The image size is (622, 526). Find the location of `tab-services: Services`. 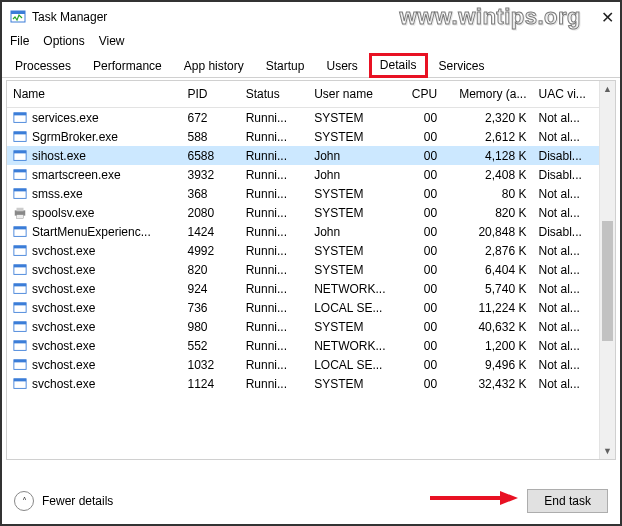

tab-services: Services is located at coordinates (462, 66).